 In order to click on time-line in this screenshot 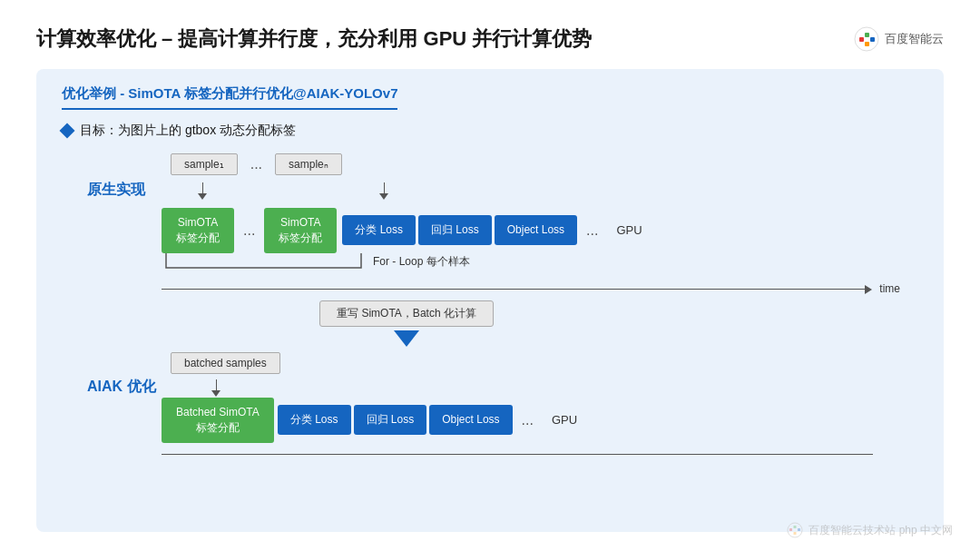, I will do `click(514, 289)`.